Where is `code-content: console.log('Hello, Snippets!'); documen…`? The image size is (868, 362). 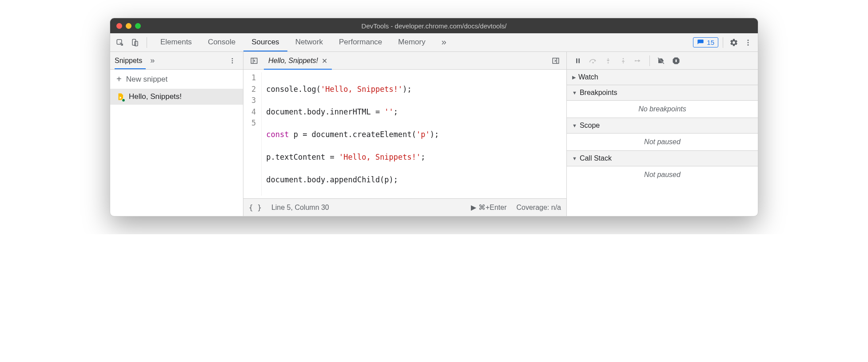
code-content: console.log('Hello, Snippets!'); documen… is located at coordinates (350, 134).